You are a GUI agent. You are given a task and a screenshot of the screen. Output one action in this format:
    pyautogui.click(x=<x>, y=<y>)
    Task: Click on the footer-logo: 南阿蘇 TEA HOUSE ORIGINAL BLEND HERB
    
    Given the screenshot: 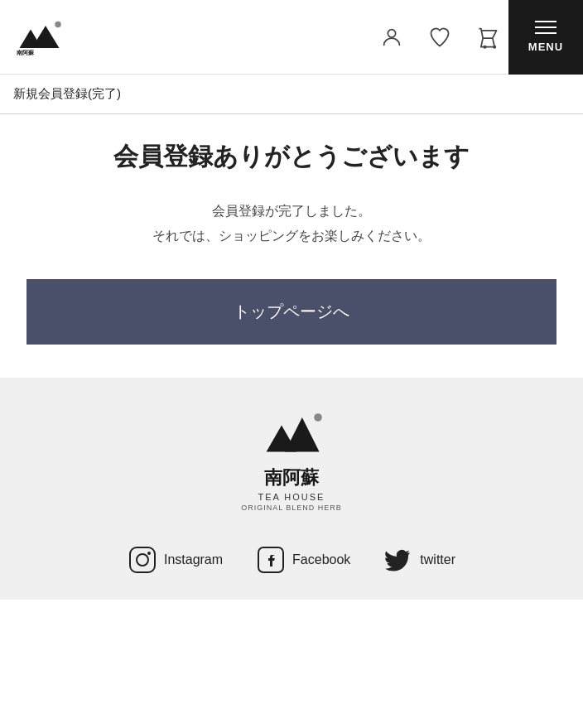 What is the action you would take?
    pyautogui.click(x=292, y=461)
    